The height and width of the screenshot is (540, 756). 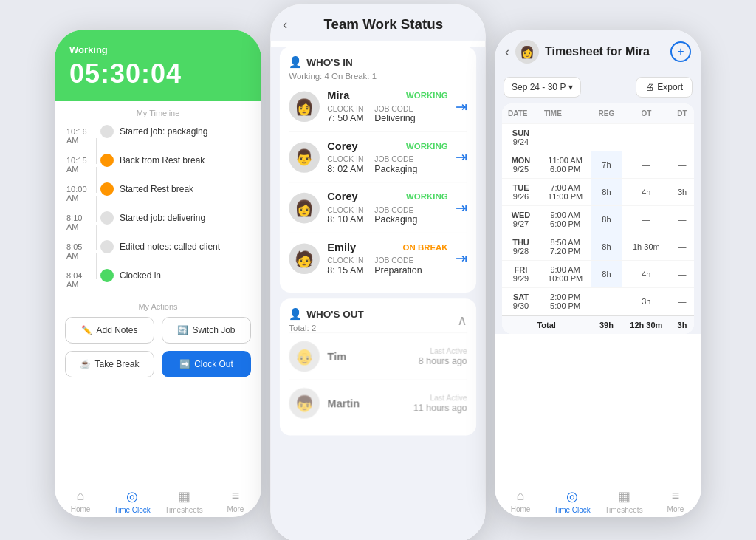 I want to click on timesheet-header: ‹ 👩 Timesheet for Mira +, so click(x=598, y=50).